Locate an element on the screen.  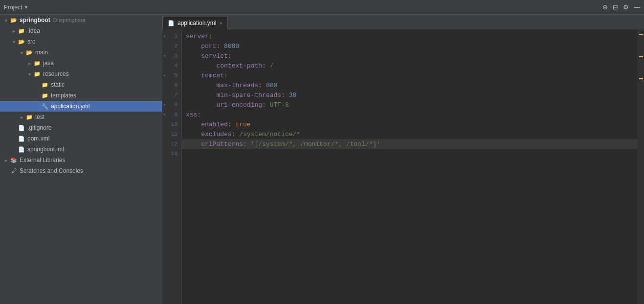
title-bar-icons: ⊕ ⊟ ⚙ — is located at coordinates (621, 7).